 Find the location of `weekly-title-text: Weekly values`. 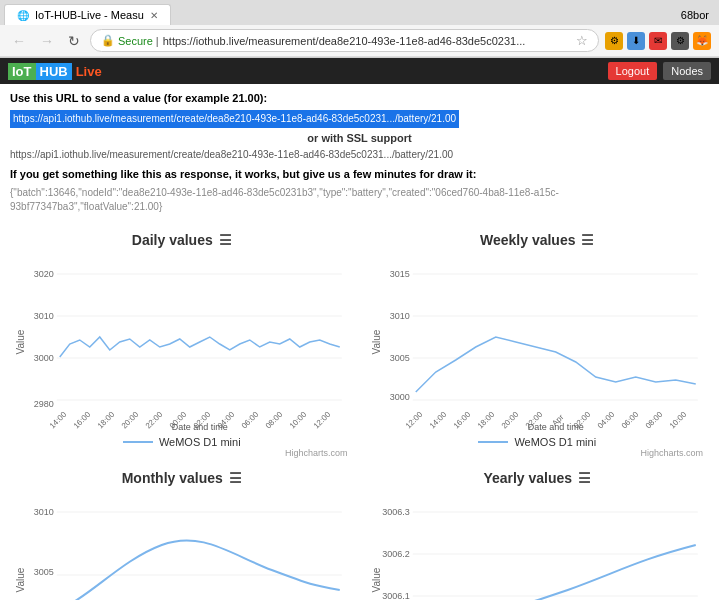

weekly-title-text: Weekly values is located at coordinates (528, 240).